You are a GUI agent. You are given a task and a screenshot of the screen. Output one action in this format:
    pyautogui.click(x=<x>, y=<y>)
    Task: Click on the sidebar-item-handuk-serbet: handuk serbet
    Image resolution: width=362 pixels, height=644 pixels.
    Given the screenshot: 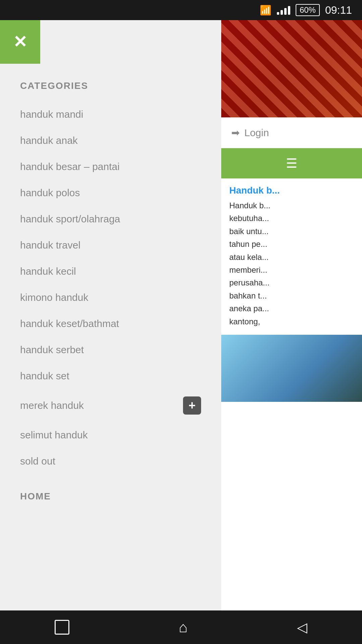 What is the action you would take?
    pyautogui.click(x=111, y=350)
    